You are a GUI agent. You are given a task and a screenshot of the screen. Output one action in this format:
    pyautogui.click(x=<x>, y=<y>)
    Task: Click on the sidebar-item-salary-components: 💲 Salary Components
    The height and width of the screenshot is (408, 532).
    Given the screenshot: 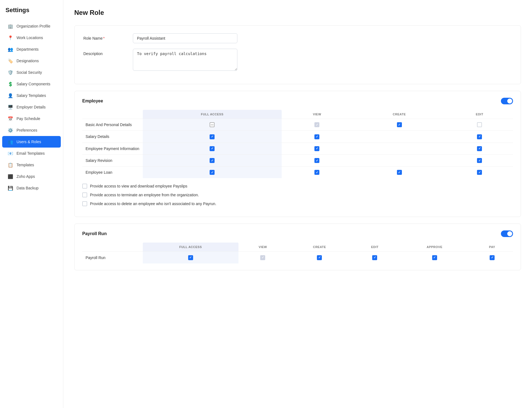 What is the action you would take?
    pyautogui.click(x=31, y=84)
    